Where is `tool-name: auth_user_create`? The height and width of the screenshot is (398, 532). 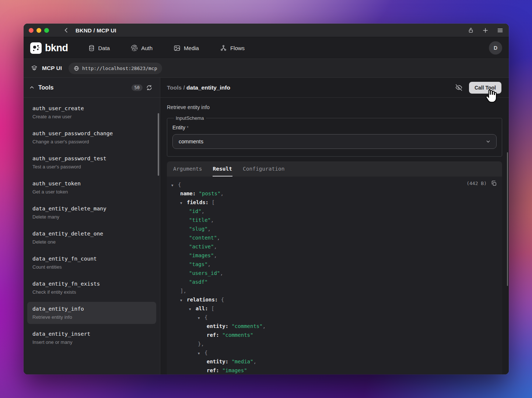
tool-name: auth_user_create is located at coordinates (92, 108).